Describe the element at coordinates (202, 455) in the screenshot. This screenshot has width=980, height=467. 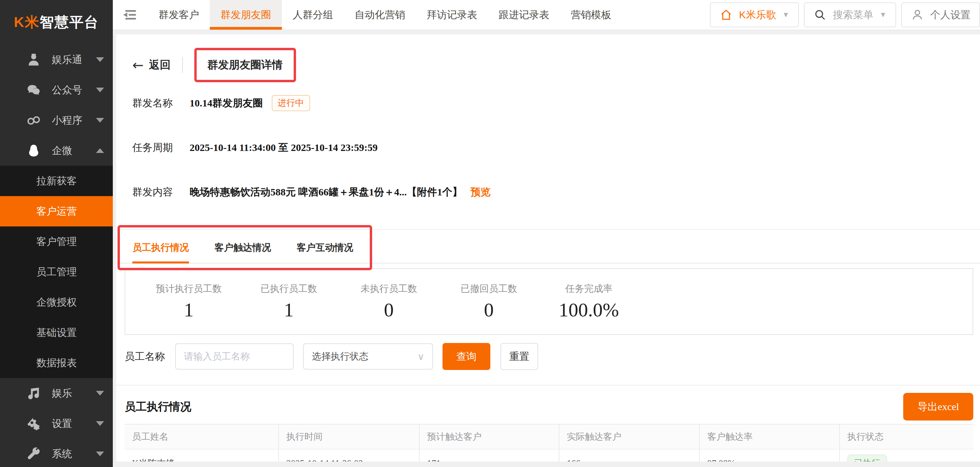
I see `cell-employee-name: K米陈志锋` at that location.